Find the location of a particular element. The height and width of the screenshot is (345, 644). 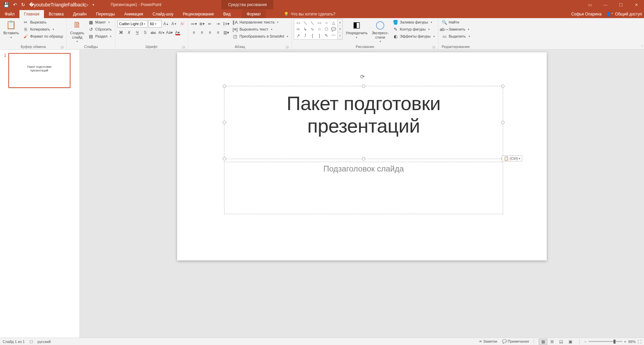

language-indicator: русский is located at coordinates (44, 342).